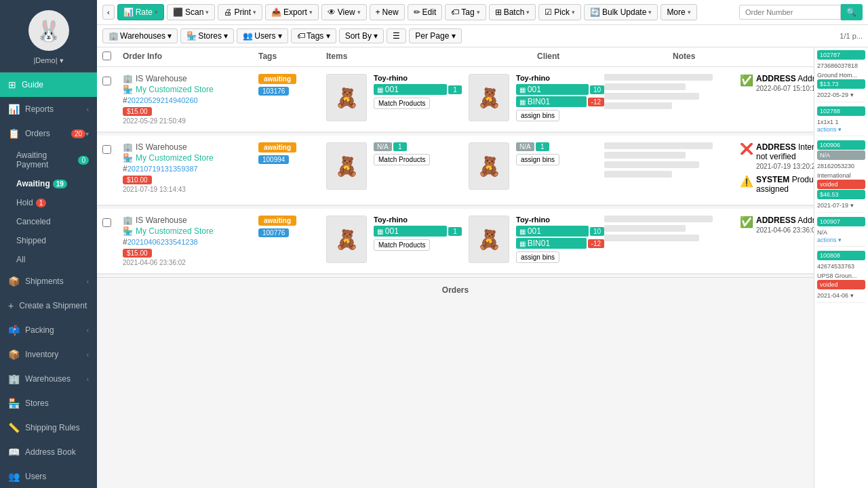 The width and height of the screenshot is (868, 488). I want to click on sidebar-item-warehouses: 🏢 Warehouses ‹, so click(49, 379).